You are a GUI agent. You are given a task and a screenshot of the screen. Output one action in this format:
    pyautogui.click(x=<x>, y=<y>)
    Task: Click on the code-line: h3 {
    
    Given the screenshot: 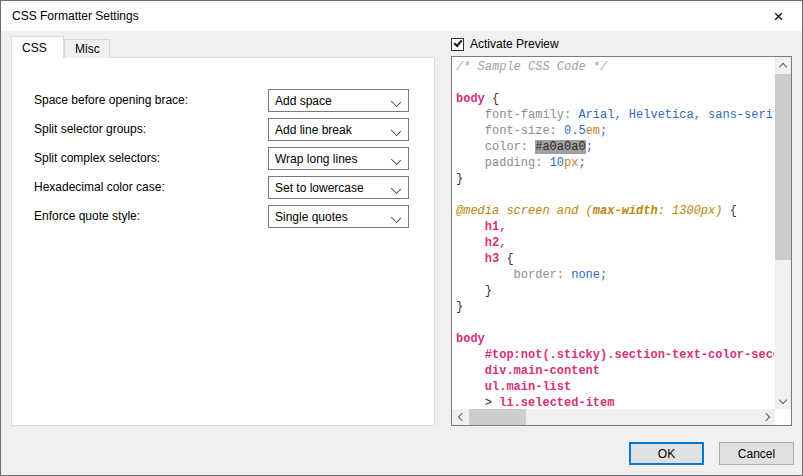 What is the action you would take?
    pyautogui.click(x=615, y=259)
    